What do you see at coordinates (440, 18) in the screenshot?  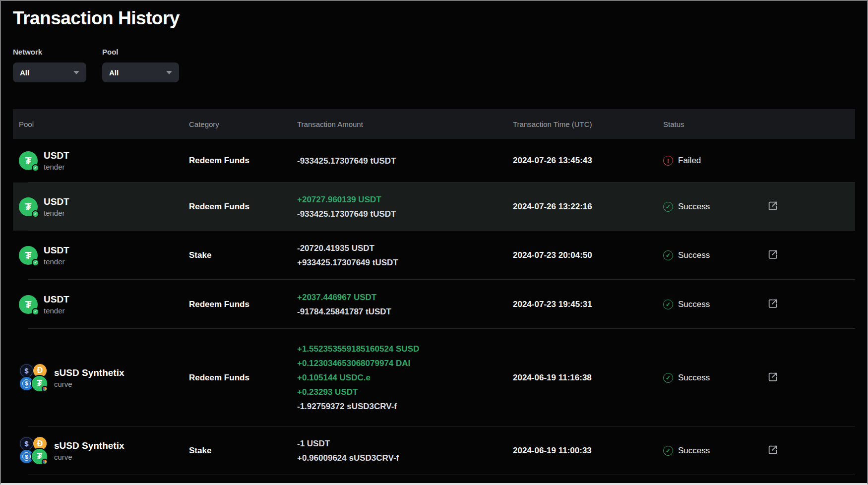 I see `page-title: Transaction History` at bounding box center [440, 18].